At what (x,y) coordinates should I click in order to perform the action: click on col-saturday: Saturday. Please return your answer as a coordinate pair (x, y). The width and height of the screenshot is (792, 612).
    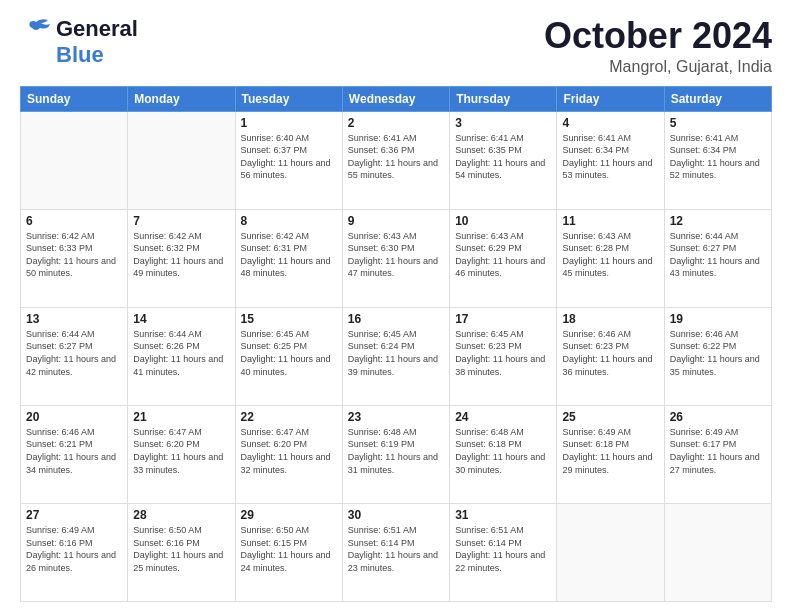
    Looking at the image, I should click on (718, 98).